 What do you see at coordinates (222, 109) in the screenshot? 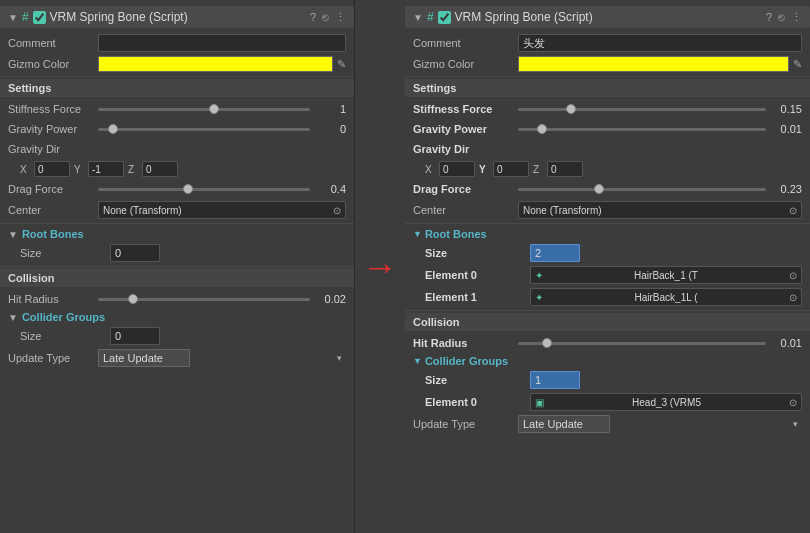
I see `left-stiffness-slider-container: 1` at bounding box center [222, 109].